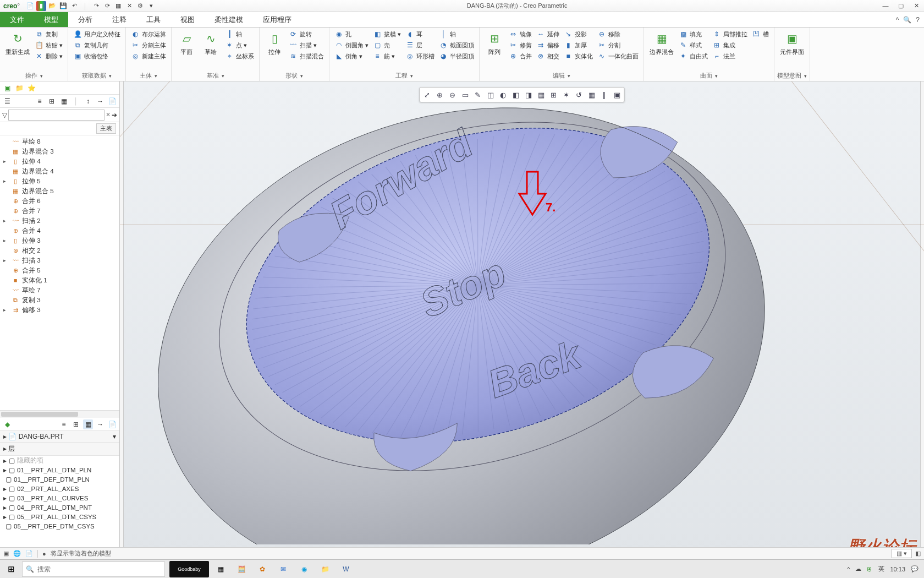 The image size is (924, 578). What do you see at coordinates (40, 101) in the screenshot?
I see `tree-list1-icon: ≡` at bounding box center [40, 101].